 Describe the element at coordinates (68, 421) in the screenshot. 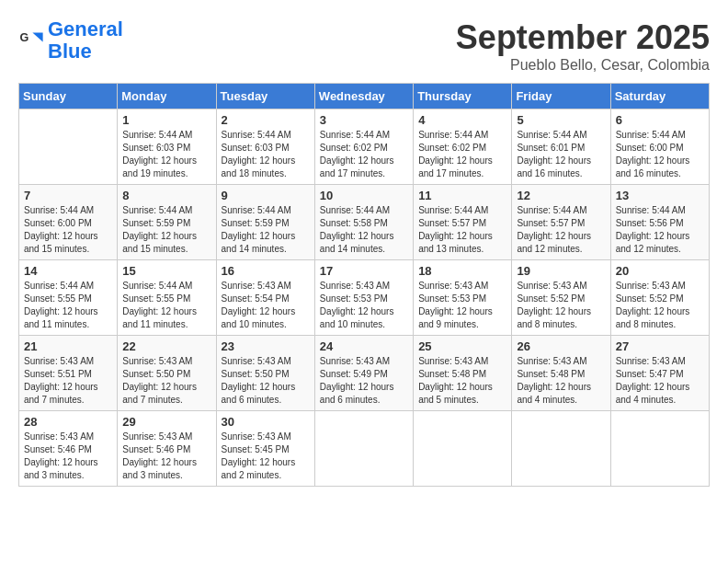

I see `day-number: 28` at that location.